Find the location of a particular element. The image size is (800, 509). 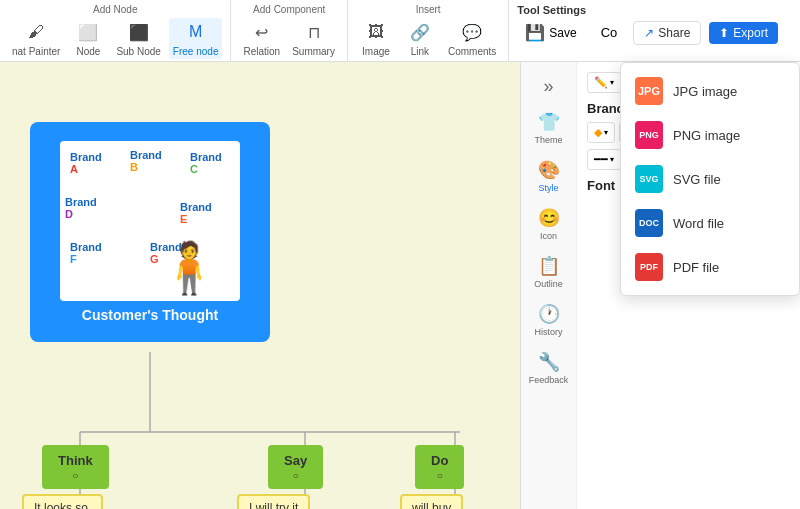

pdf-icon: PDF is located at coordinates (649, 267).